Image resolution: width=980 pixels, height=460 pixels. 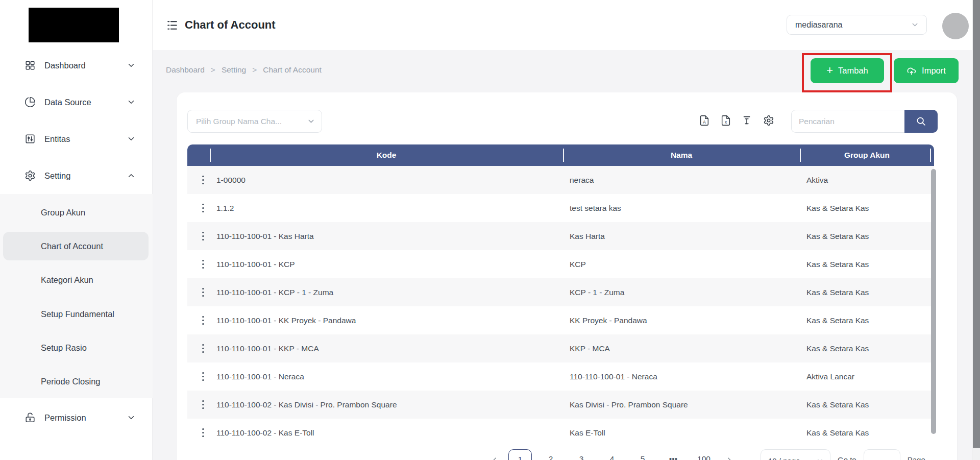 What do you see at coordinates (681, 321) in the screenshot?
I see `cell-nama: KK Proyek - Pandawa` at bounding box center [681, 321].